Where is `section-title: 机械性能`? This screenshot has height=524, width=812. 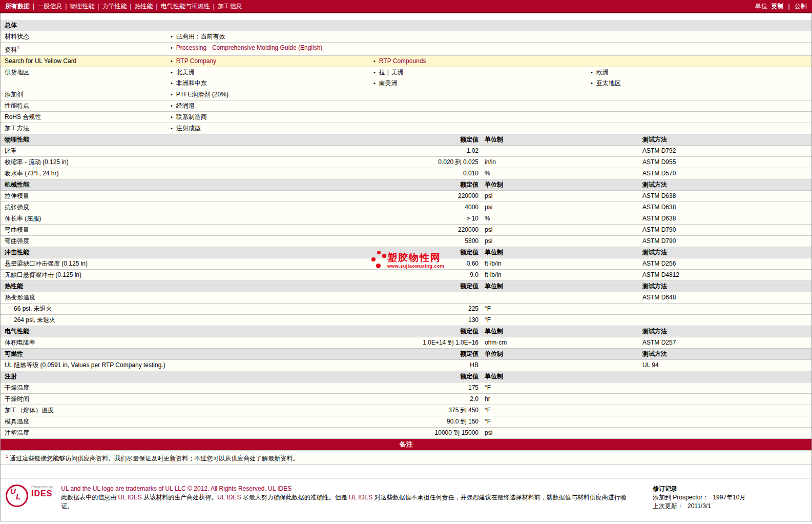
section-title: 机械性能 is located at coordinates (170, 185).